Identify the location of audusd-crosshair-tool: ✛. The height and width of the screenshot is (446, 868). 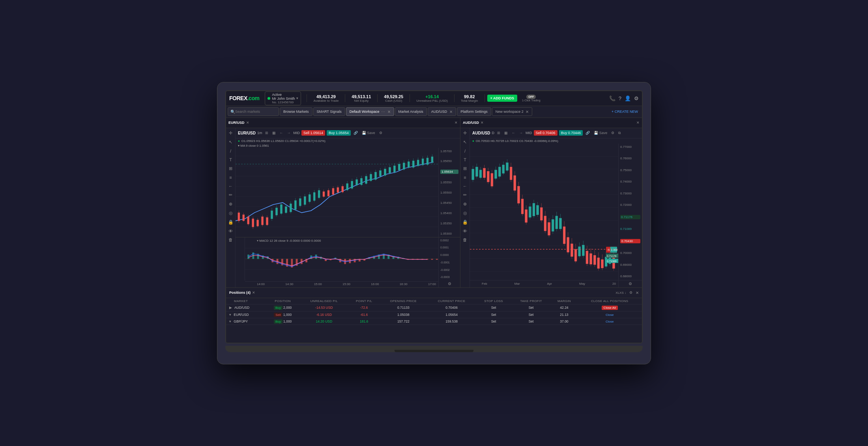
(465, 133).